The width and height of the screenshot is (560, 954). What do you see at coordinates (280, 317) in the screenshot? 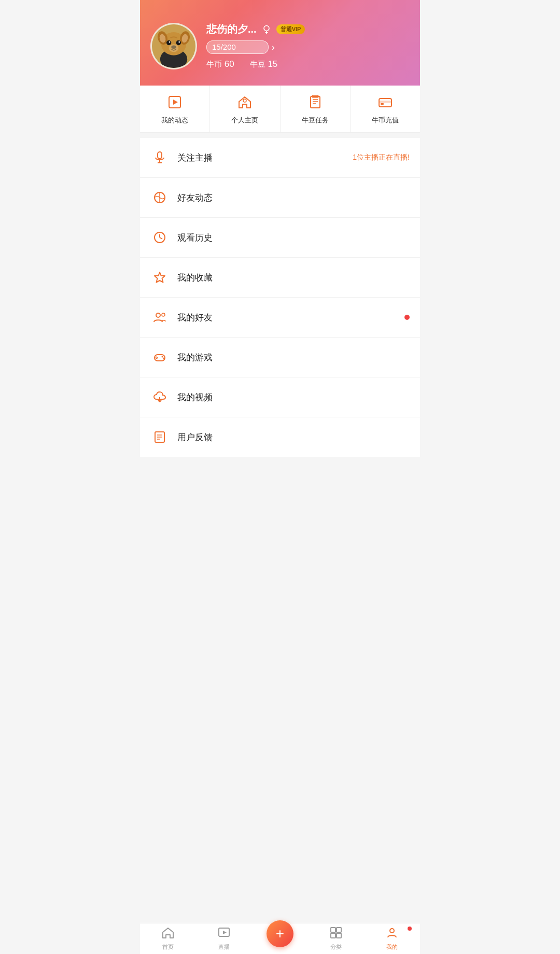
I see `menu-my-friends: 我的好友` at bounding box center [280, 317].